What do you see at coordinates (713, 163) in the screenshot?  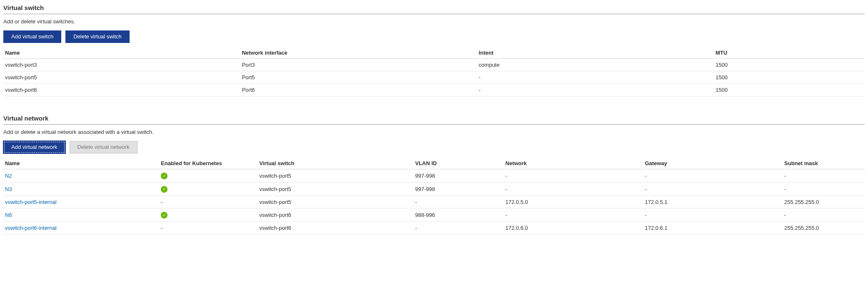 I see `vnet-col-gateway: Gateway` at bounding box center [713, 163].